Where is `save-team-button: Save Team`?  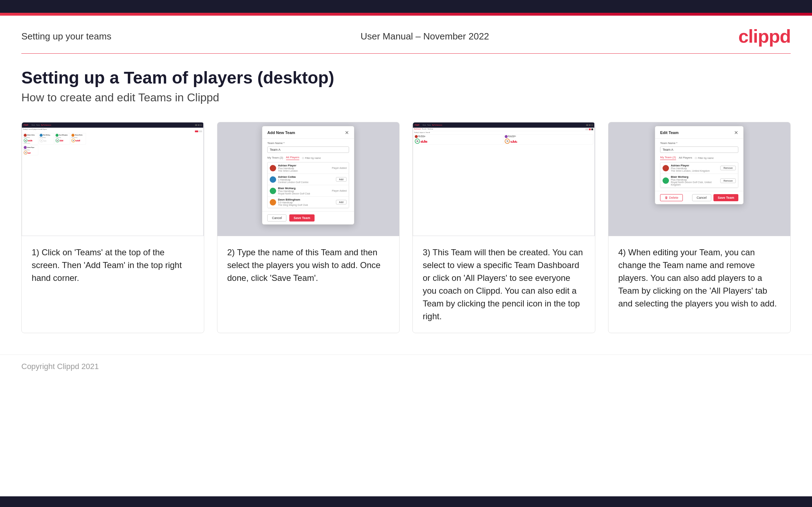
save-team-button: Save Team is located at coordinates (302, 218).